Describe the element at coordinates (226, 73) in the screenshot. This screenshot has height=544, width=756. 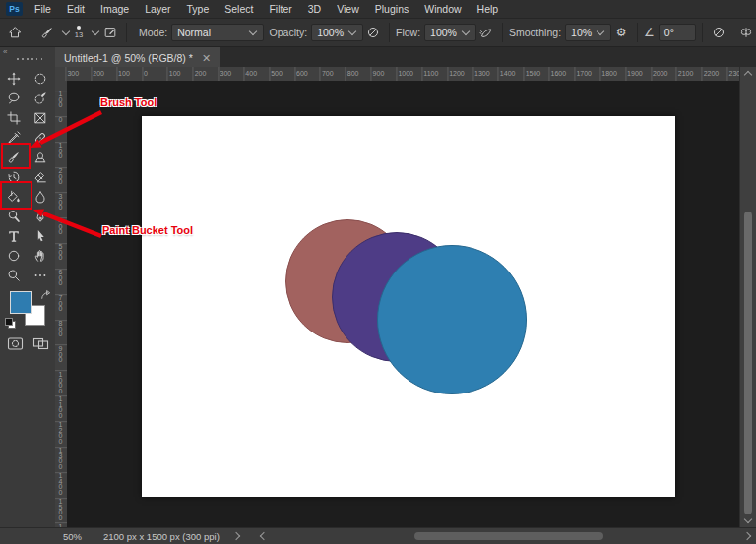
I see `ruler-label: 300` at that location.